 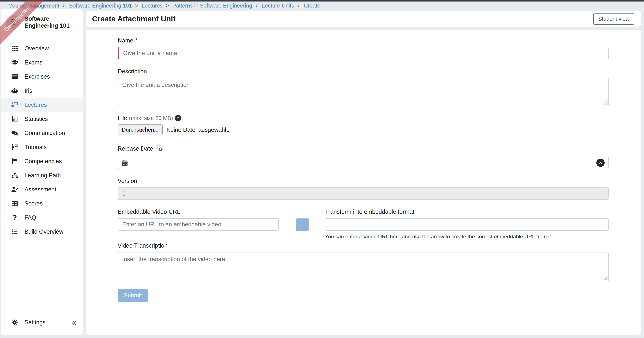 I want to click on list-box-icon, so click(x=15, y=77).